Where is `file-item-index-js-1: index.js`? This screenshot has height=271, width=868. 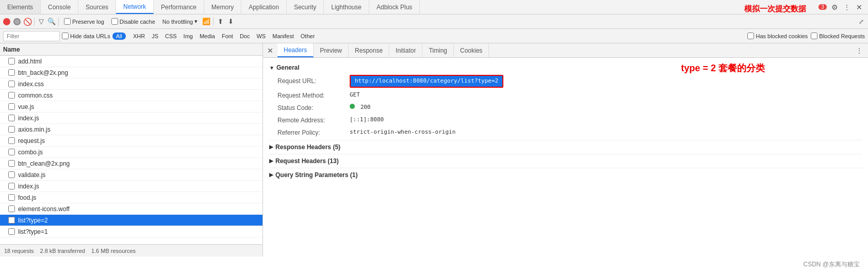
file-item-index-js-1: index.js is located at coordinates (131, 118).